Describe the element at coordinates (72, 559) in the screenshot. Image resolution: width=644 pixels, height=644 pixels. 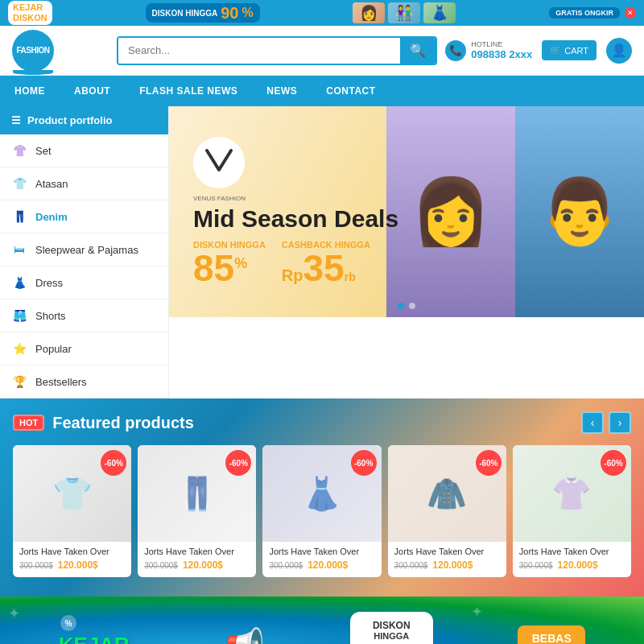
I see `product-info-1: Jorts Have Taken Over 300.000$ 120.000$` at that location.